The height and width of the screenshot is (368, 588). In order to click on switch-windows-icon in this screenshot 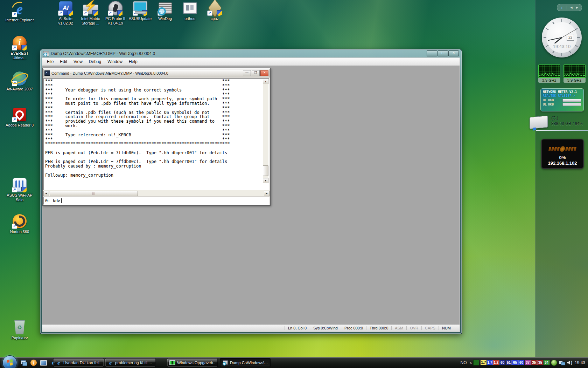, I will do `click(24, 363)`.